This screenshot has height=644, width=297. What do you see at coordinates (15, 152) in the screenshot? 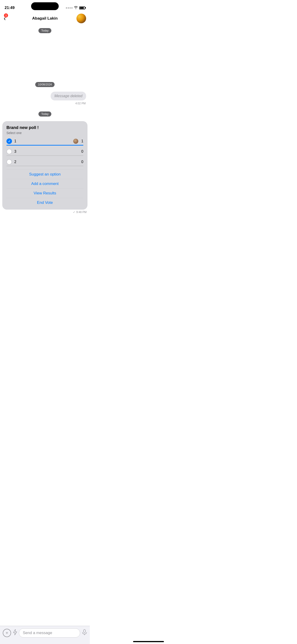
I see `poll-option-2-label: 3` at bounding box center [15, 152].